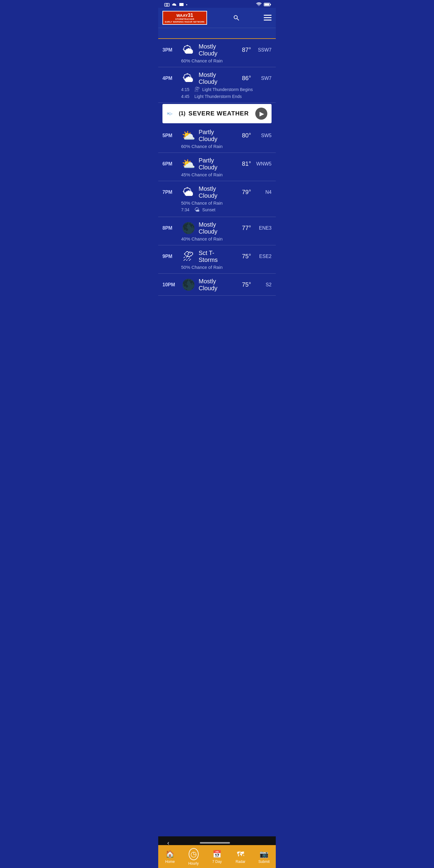  What do you see at coordinates (243, 192) in the screenshot?
I see `row-temp: 79°` at bounding box center [243, 192].